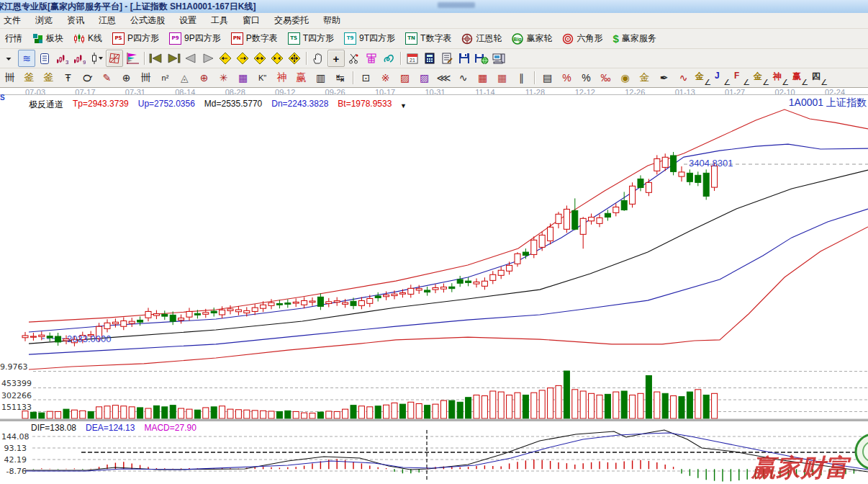 The height and width of the screenshot is (484, 868). I want to click on computer-icon, so click(499, 58).